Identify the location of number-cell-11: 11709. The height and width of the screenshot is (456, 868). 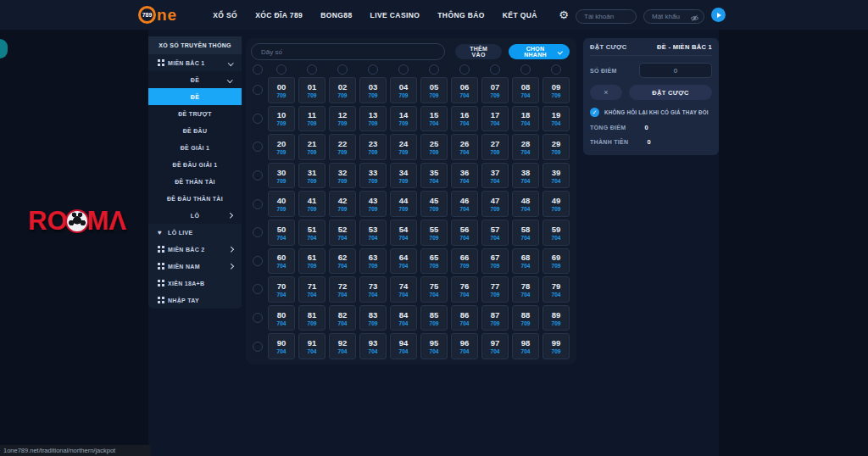
(312, 119).